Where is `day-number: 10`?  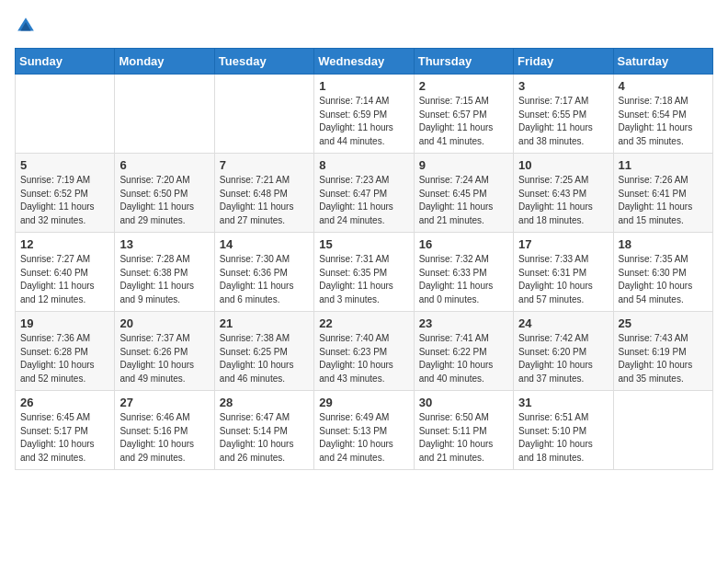
day-number: 10 is located at coordinates (563, 166).